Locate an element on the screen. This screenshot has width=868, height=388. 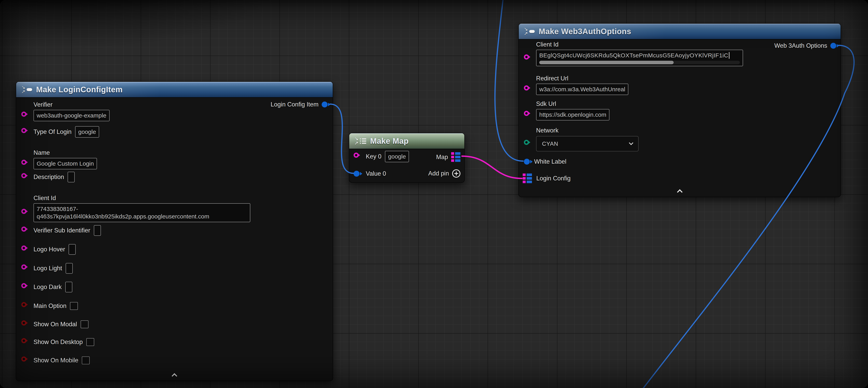
pin-type-of-login is located at coordinates (24, 131).